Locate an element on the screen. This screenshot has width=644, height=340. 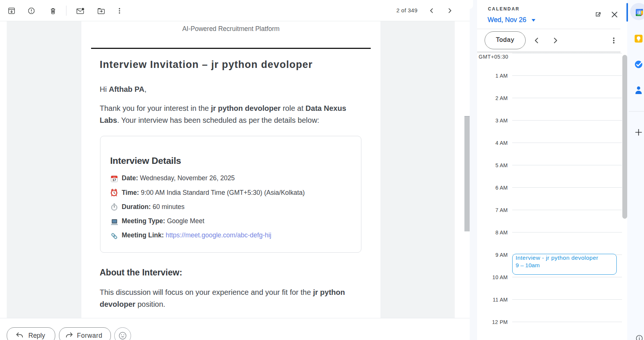
svg-text: 31 is located at coordinates (640, 13).